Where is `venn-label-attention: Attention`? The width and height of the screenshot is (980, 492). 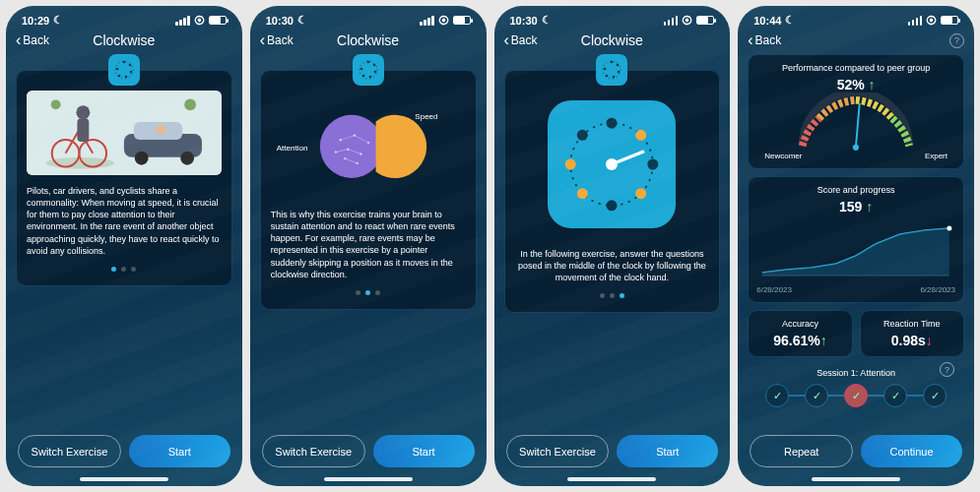
venn-label-attention: Attention is located at coordinates (293, 148).